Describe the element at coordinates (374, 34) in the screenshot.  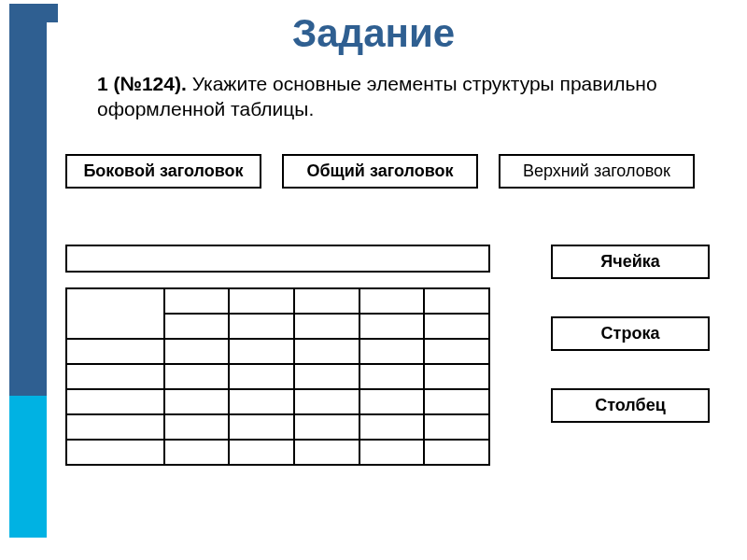
I see `page-title: Задание` at that location.